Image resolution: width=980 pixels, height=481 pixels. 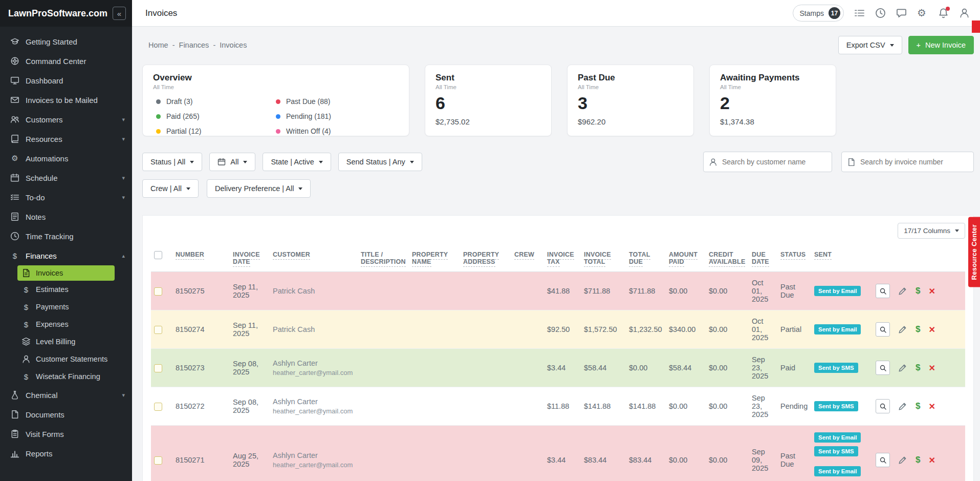 I want to click on bell-icon, so click(x=944, y=13).